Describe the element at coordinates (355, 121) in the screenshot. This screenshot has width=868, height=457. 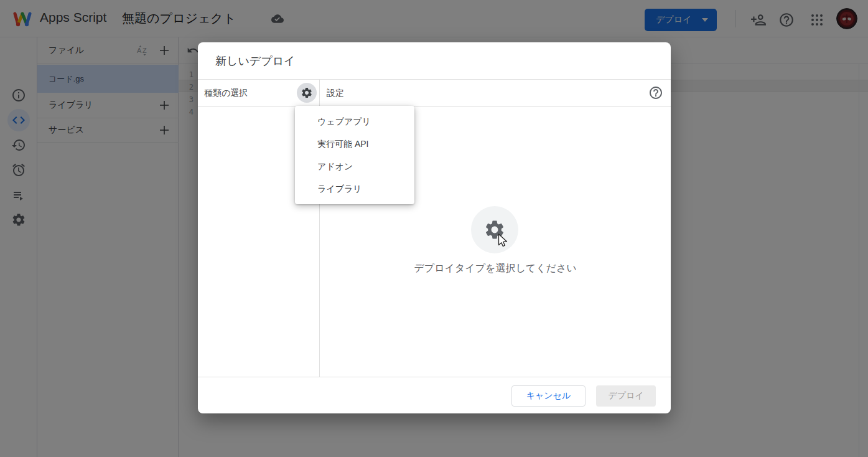
I see `menu-item-web-app: ウェブアプリ` at that location.